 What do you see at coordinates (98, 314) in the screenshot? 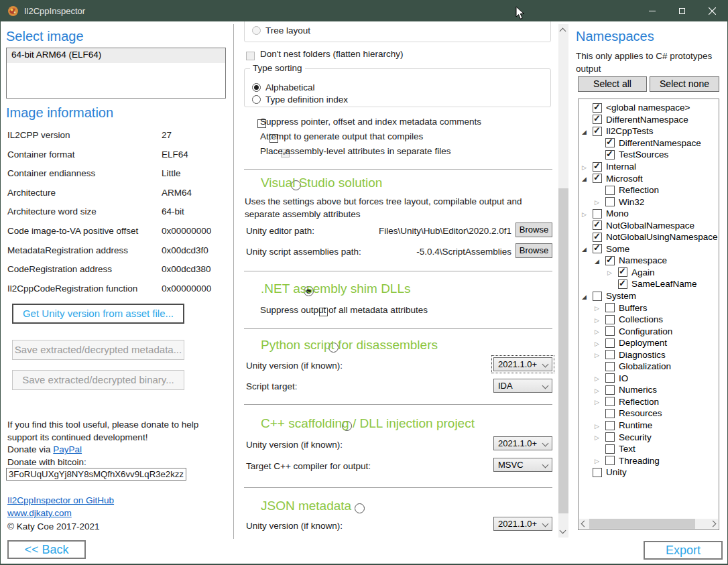
I see `get-unity-version-button: Get Unity version from asset file...` at bounding box center [98, 314].